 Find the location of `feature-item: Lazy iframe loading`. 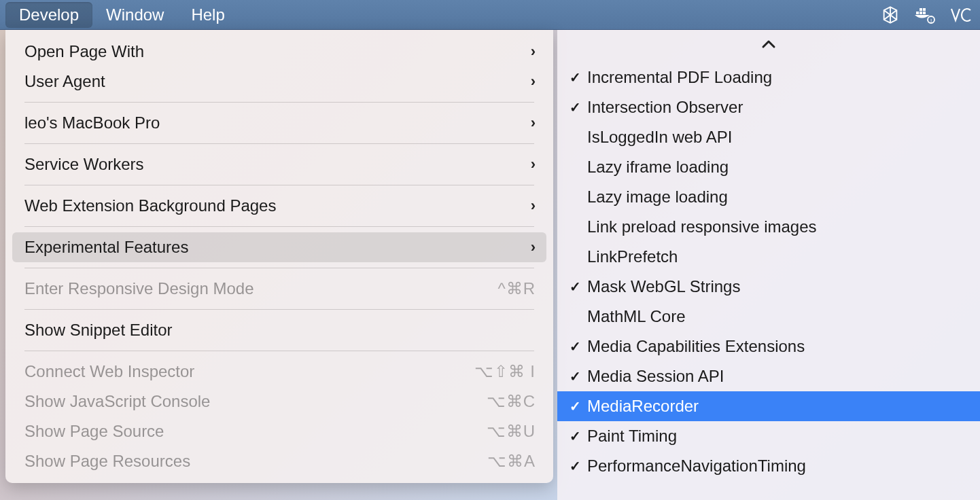

feature-item: Lazy iframe loading is located at coordinates (769, 167).